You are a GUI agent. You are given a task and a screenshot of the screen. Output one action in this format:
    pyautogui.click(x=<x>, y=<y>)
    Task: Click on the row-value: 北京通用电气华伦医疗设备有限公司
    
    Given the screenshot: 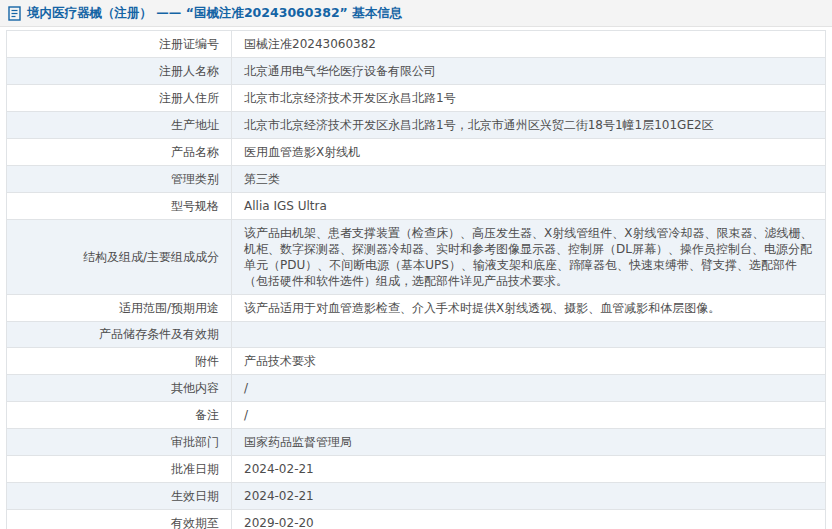 What is the action you would take?
    pyautogui.click(x=529, y=72)
    